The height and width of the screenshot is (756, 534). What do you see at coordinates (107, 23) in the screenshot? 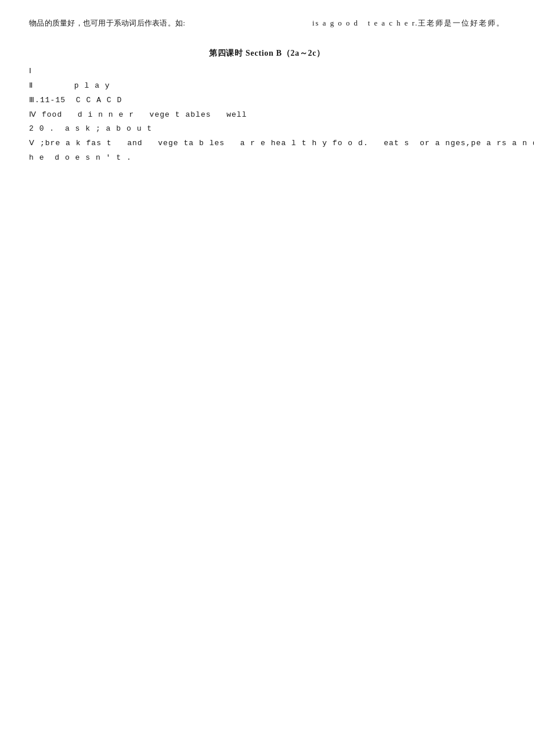
I see `top-left-text: 物品的质量好，也可用于系动词后作表语。如:` at bounding box center [107, 23].